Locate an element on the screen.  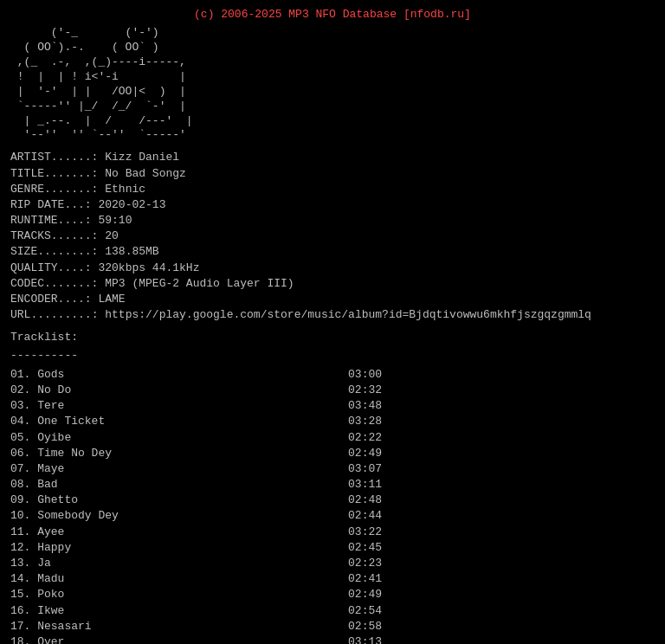
tracks-label: TRACKS......: is located at coordinates (54, 235).